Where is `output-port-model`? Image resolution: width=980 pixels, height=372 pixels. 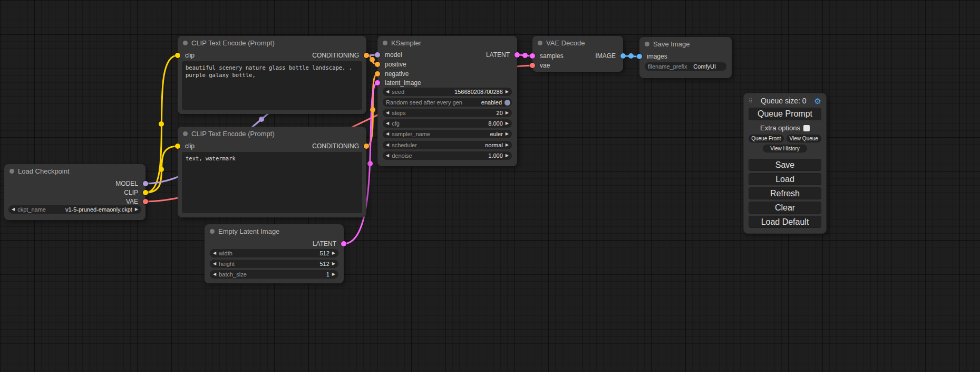
output-port-model is located at coordinates (145, 184).